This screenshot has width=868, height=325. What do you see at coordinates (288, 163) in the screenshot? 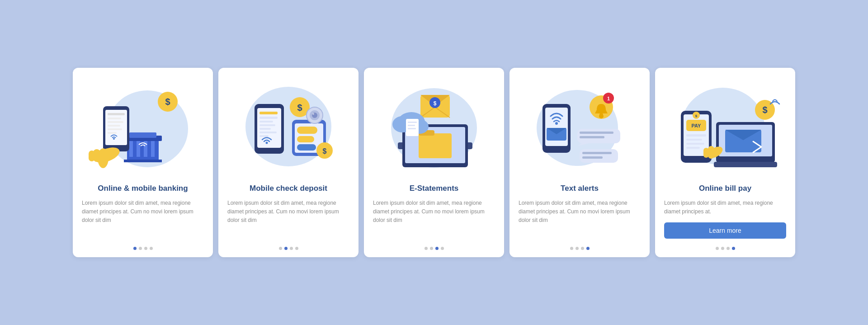
I see `card-mobile-check-deposit: $ $ Mobile check deposit Lorem ipsum dol…` at bounding box center [288, 163].